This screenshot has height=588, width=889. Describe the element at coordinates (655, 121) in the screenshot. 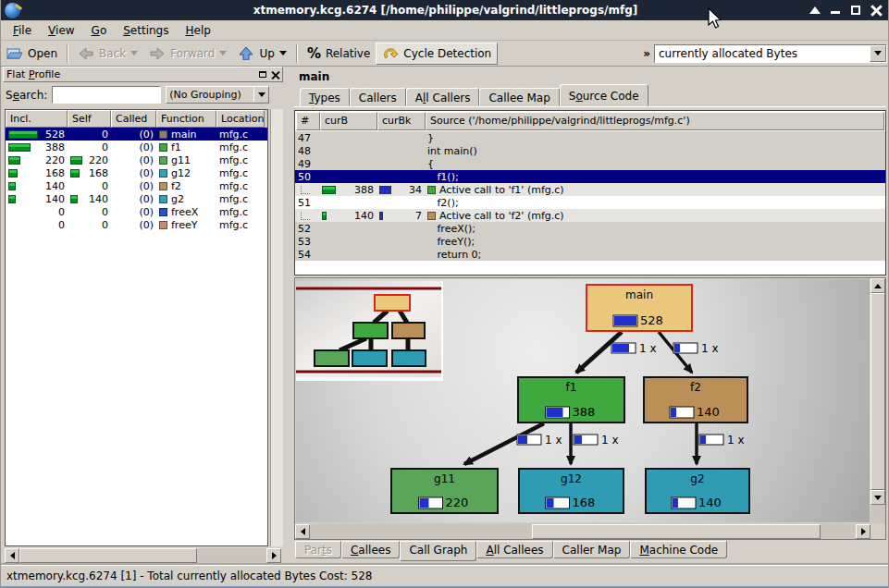

I see `source-column-header: Source ('/home/philippe/valgrind/littlep…` at that location.